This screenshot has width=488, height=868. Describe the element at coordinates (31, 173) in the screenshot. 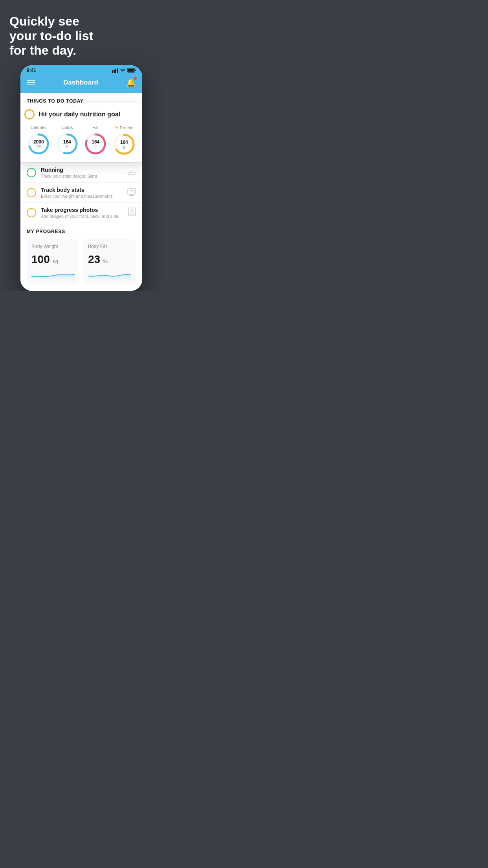

I see `todo-circle-running` at that location.